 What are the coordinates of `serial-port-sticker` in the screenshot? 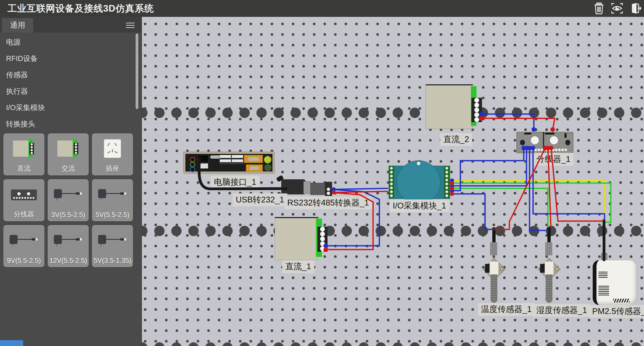 It's located at (253, 159).